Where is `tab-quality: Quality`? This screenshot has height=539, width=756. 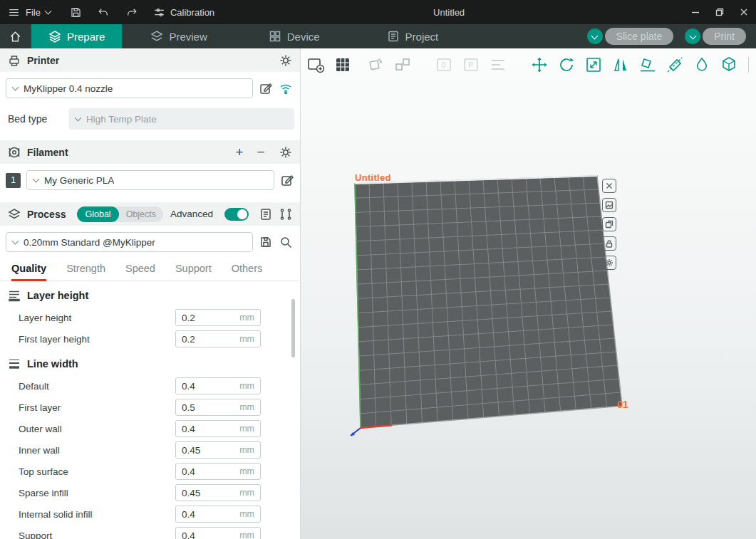 tab-quality: Quality is located at coordinates (29, 268).